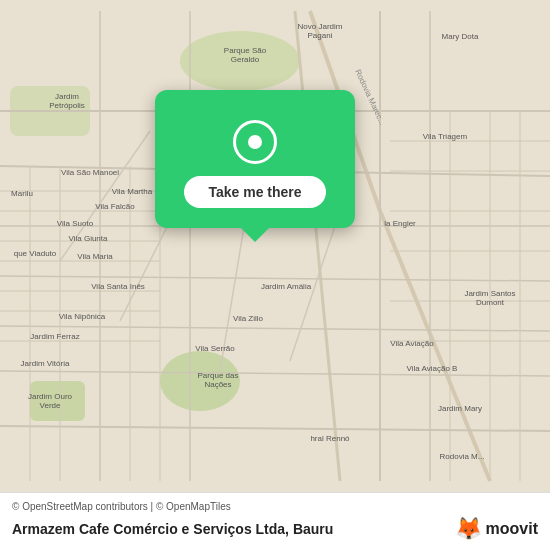 Image resolution: width=550 pixels, height=550 pixels. What do you see at coordinates (132, 192) in the screenshot?
I see `svg-text: Vila Martha` at bounding box center [132, 192].